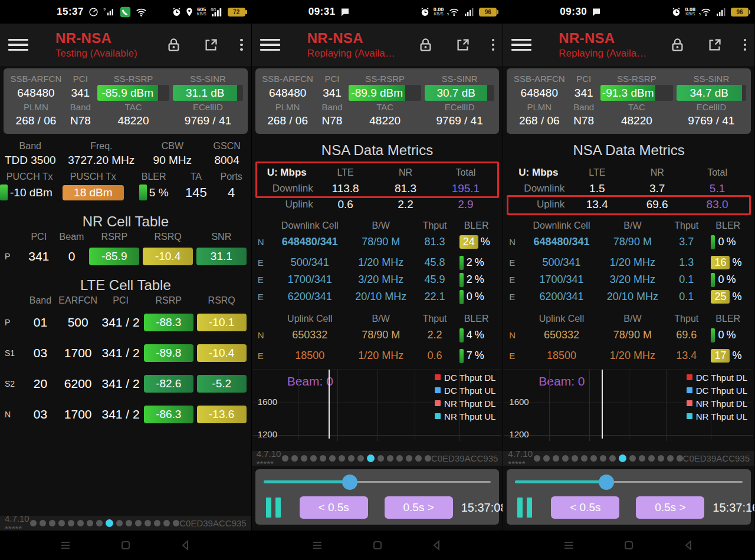 Image resolution: width=755 pixels, height=560 pixels. What do you see at coordinates (310, 297) in the screenshot?
I see `cell-id: 6200/341` at bounding box center [310, 297].